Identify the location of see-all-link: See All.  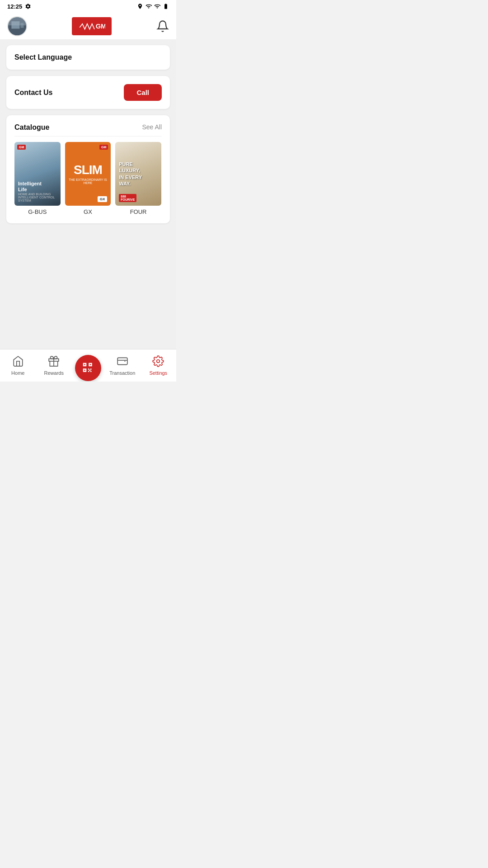
(152, 127).